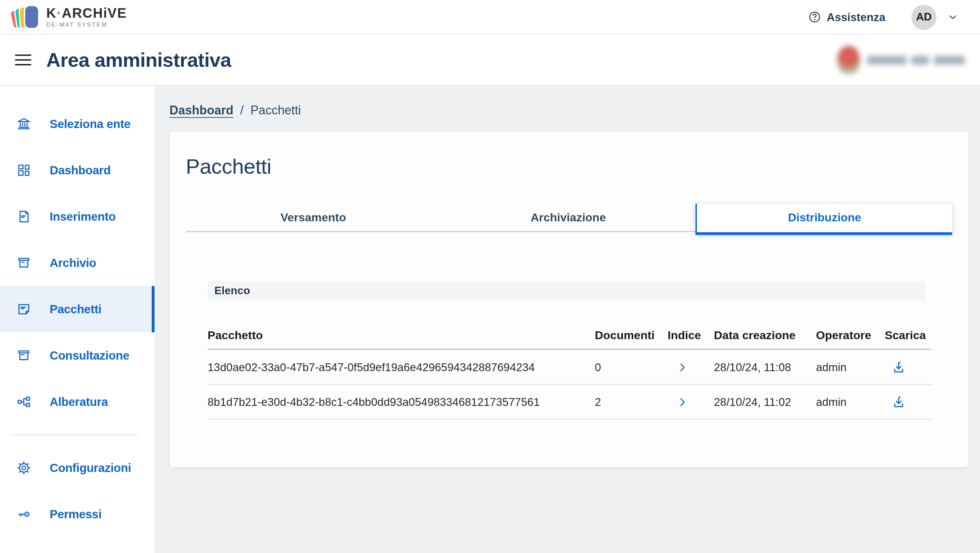 The width and height of the screenshot is (980, 553). What do you see at coordinates (568, 218) in the screenshot?
I see `tab-archiviazione: Archiviazione` at bounding box center [568, 218].